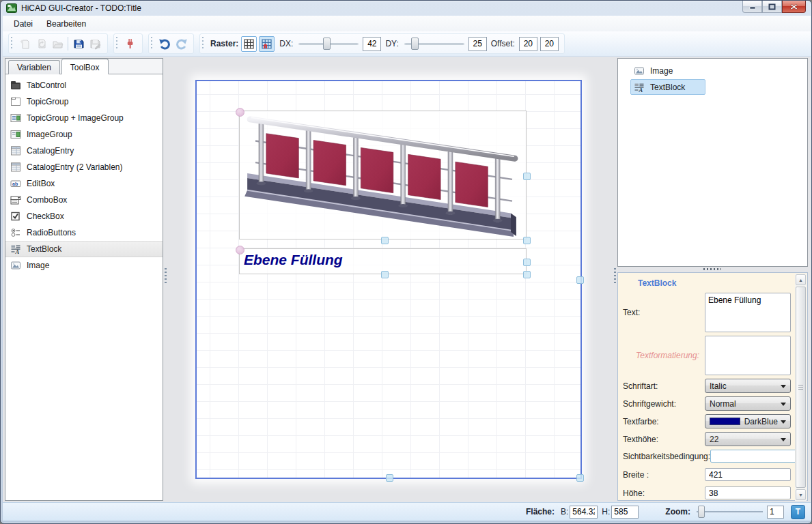 The width and height of the screenshot is (812, 524). What do you see at coordinates (240, 112) in the screenshot?
I see `image-topleft-handle` at bounding box center [240, 112].